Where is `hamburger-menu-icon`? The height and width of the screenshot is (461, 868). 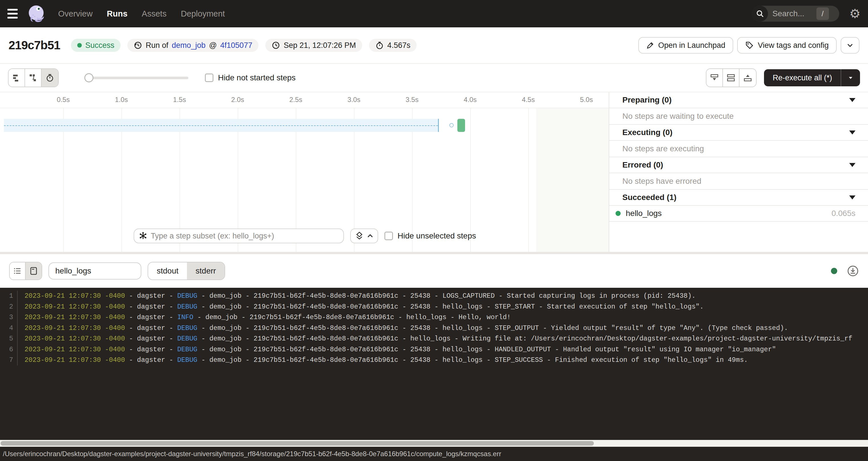 hamburger-menu-icon is located at coordinates (13, 13).